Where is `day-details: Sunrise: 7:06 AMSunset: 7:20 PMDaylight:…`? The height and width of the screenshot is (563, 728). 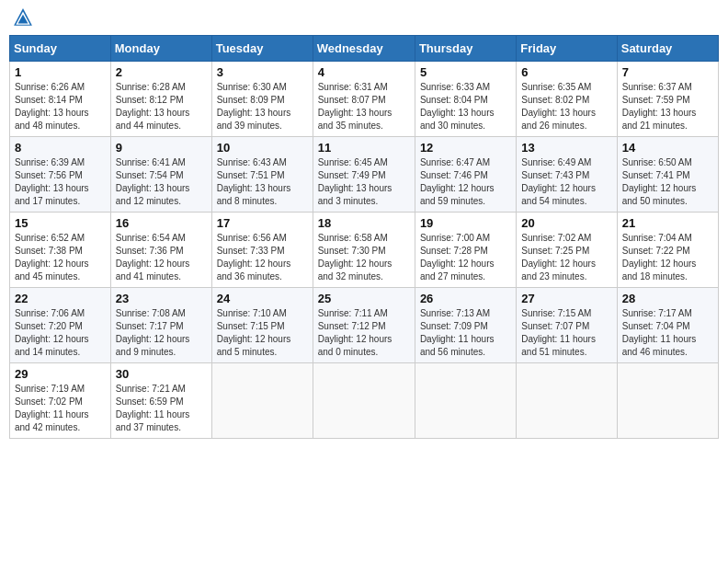
day-details: Sunrise: 7:06 AMSunset: 7:20 PMDaylight:… is located at coordinates (61, 333).